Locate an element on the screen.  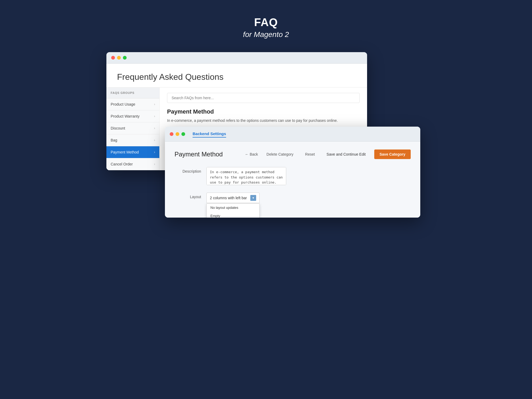
layout-form-row: Layout 2 columns with left bar ▾ No layo… is located at coordinates (293, 198).